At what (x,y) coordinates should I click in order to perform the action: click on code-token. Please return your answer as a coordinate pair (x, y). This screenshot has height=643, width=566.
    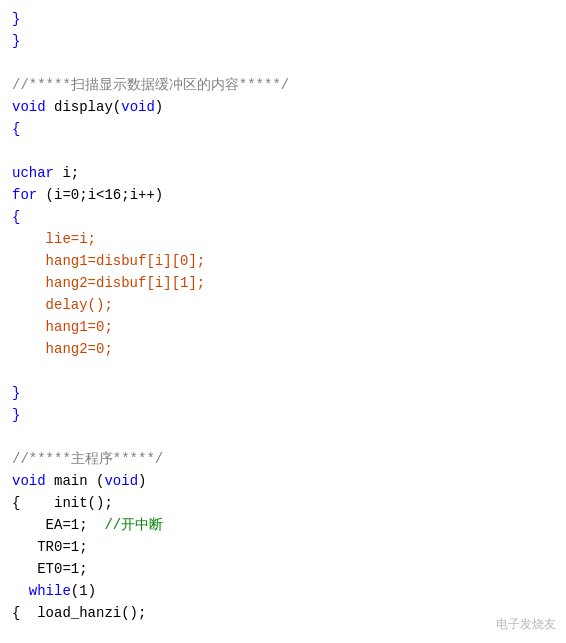
    Looking at the image, I should click on (20, 591).